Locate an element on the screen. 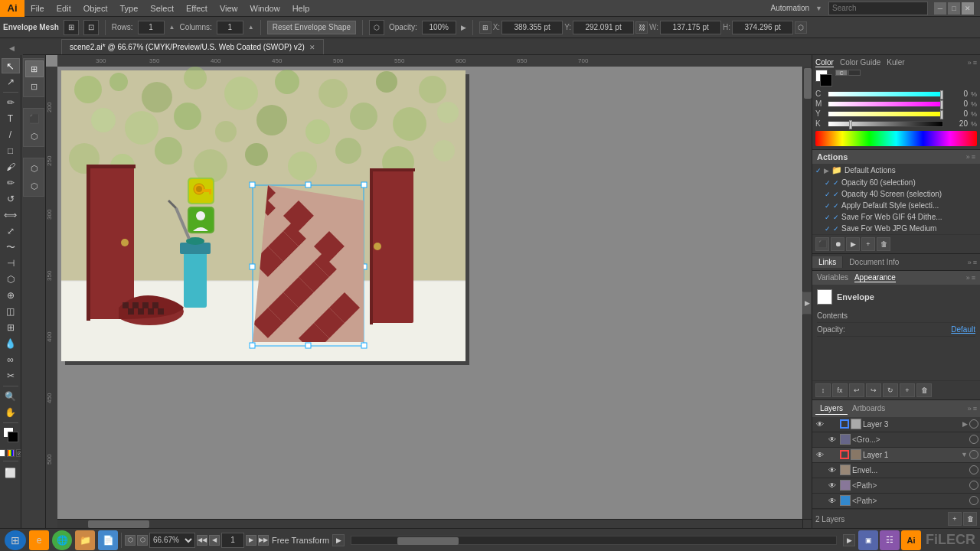 This screenshot has height=551, width=980. menu-object: Object is located at coordinates (96, 8).